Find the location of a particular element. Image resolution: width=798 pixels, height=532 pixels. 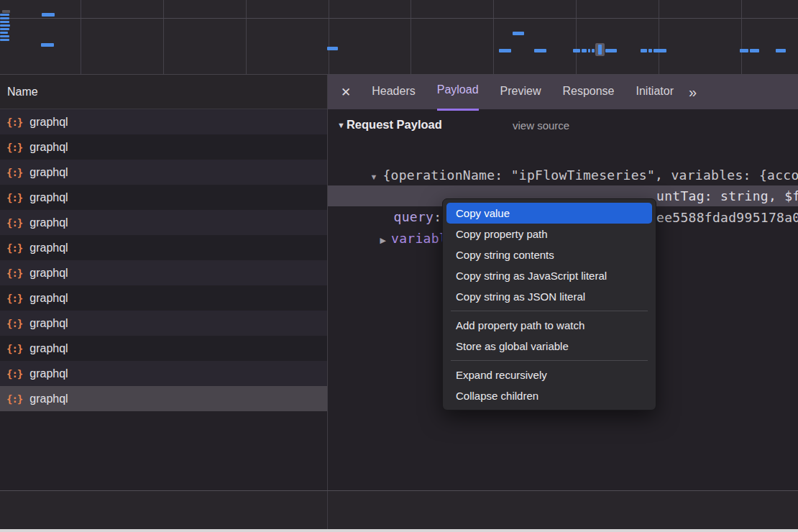

menu-item-copy-property-path: Copy property path is located at coordinates (549, 234).